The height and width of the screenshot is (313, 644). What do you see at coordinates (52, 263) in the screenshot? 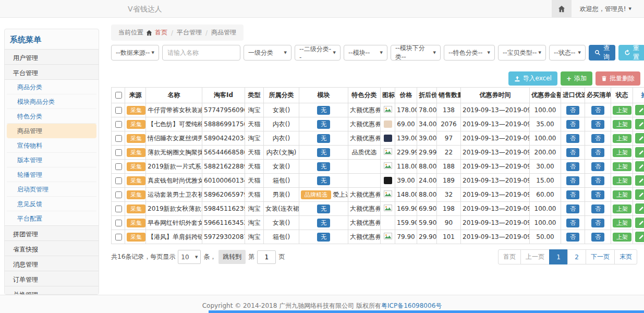
I see `sidebar-item-消息管理: 消息管理` at bounding box center [52, 263].